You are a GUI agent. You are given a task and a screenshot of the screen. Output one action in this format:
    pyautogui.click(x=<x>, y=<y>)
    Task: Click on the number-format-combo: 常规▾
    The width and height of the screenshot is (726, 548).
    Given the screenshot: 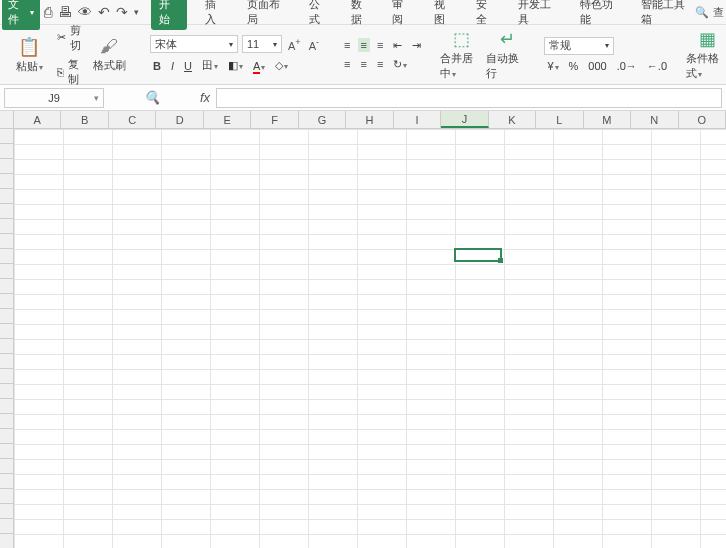 What is the action you would take?
    pyautogui.click(x=579, y=46)
    